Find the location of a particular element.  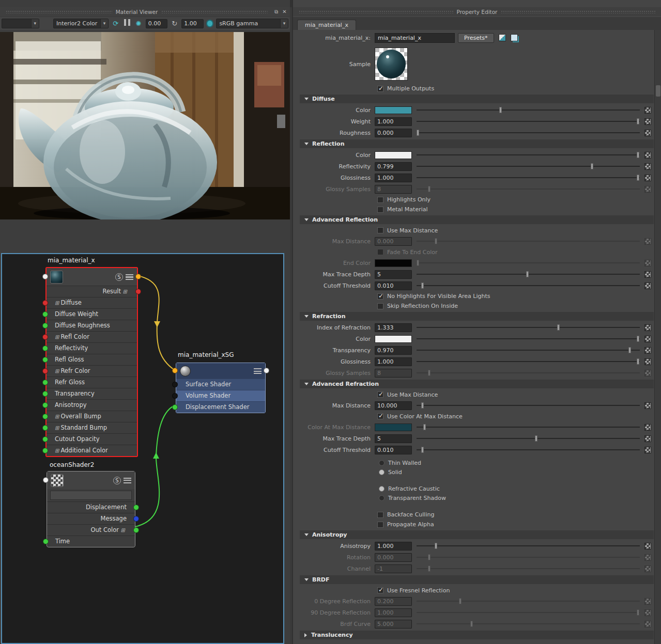

roughness-slider is located at coordinates (528, 133).